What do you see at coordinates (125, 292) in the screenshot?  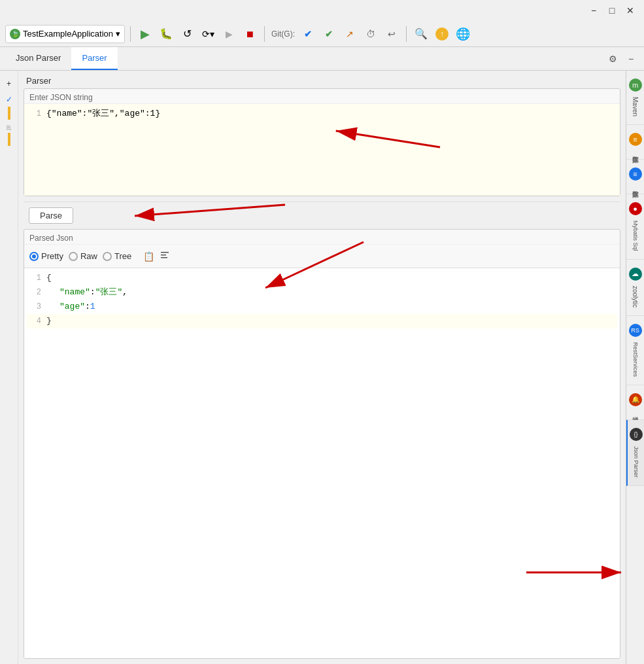 I see `comma-1: ,` at bounding box center [125, 292].